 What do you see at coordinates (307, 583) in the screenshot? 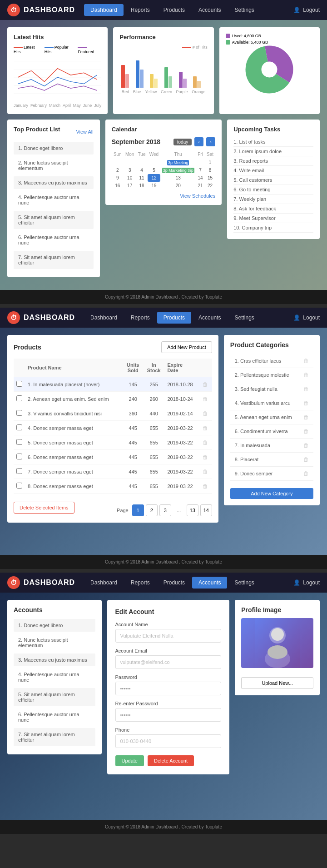
I see `nav-right-3: 👤 Logout` at bounding box center [307, 583].